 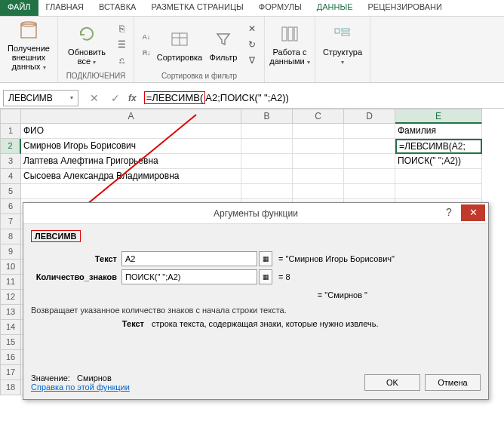 I want to click on col-header-c: C, so click(x=318, y=116).